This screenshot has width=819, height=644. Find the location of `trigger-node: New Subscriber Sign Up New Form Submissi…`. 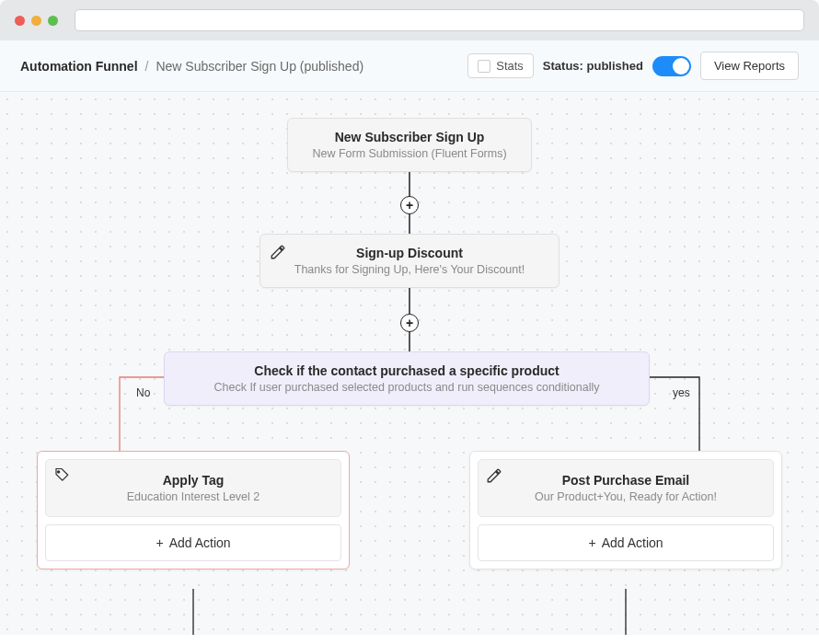

trigger-node: New Subscriber Sign Up New Form Submissi… is located at coordinates (410, 145).